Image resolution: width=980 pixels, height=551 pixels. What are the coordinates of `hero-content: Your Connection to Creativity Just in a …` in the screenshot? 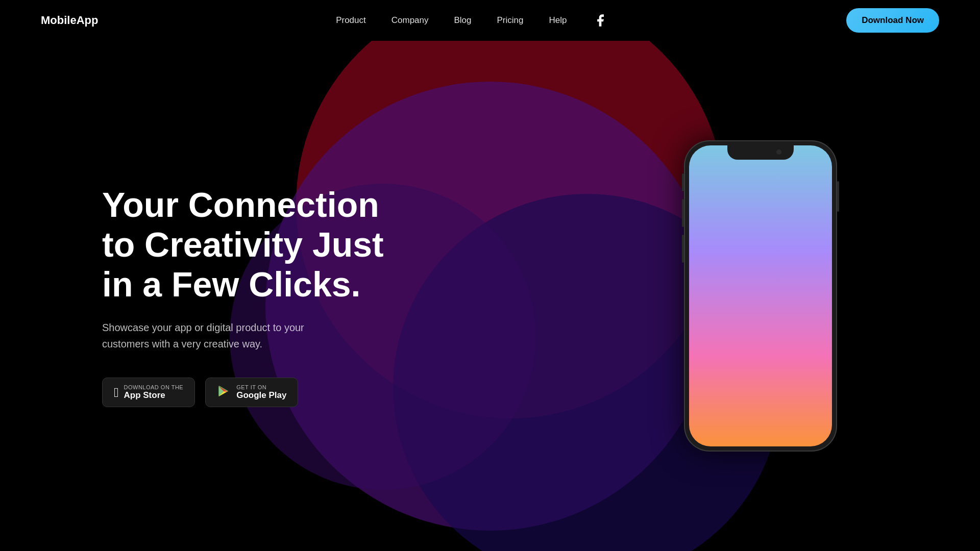 It's located at (255, 296).